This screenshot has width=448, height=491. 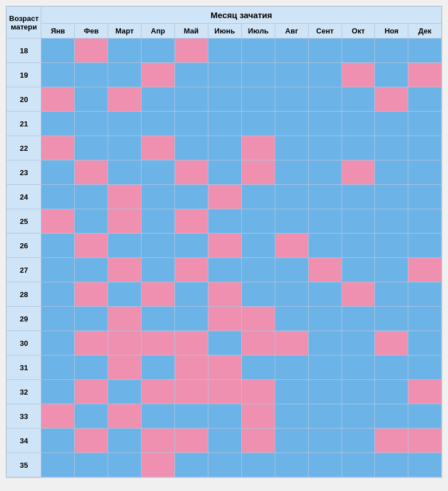 What do you see at coordinates (224, 75) in the screenshot?
I see `table-row: 19` at bounding box center [224, 75].